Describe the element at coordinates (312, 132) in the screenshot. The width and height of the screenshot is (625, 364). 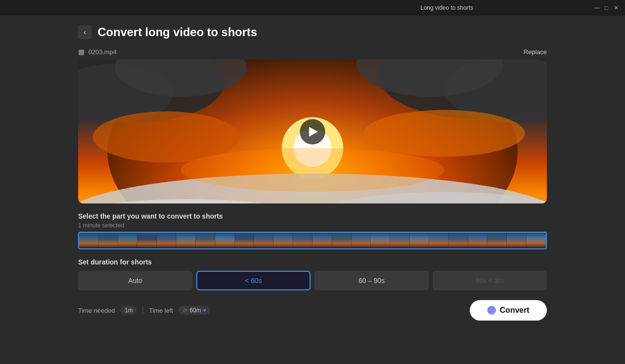
I see `play-button` at that location.